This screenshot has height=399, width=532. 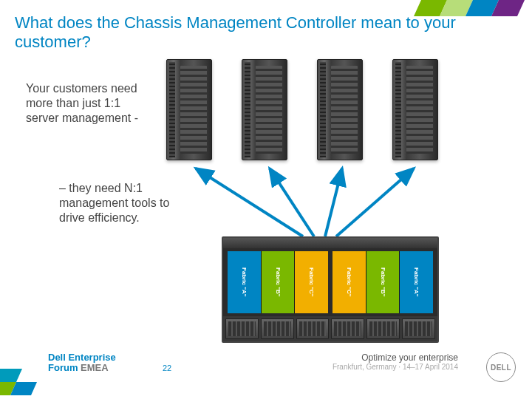 I want to click on footer-right: Optimize your enterprise Frankfurt, Germ…, so click(x=395, y=362).